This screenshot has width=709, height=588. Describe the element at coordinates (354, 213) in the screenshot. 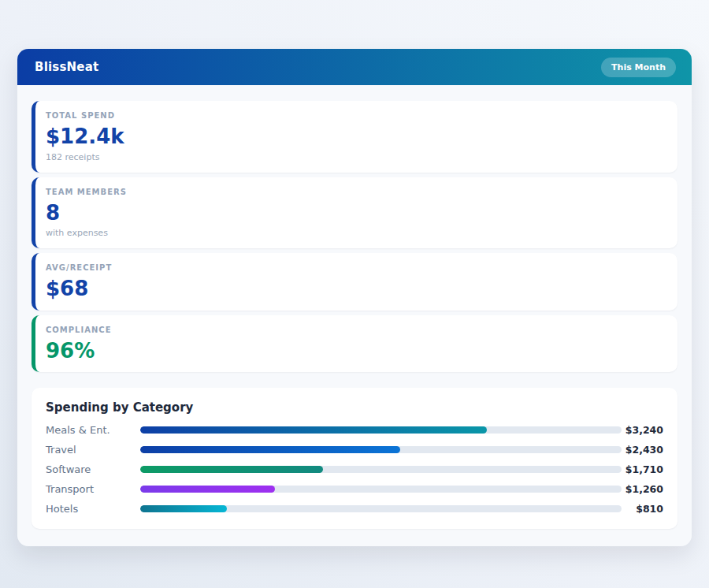

I see `stat-card-team-members: TEAM MEMBERS 8 with expenses` at that location.